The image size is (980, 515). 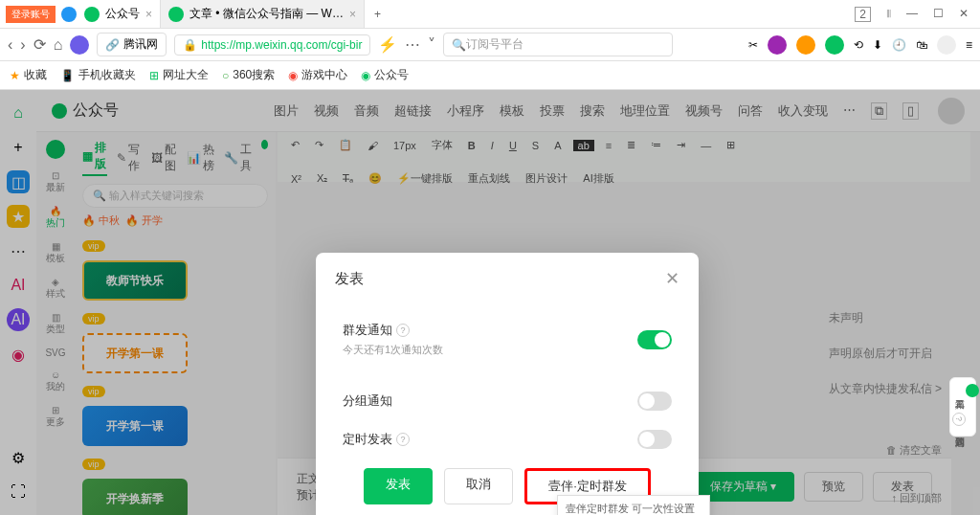 What do you see at coordinates (655, 340) in the screenshot?
I see `toggle-broadcast` at bounding box center [655, 340].